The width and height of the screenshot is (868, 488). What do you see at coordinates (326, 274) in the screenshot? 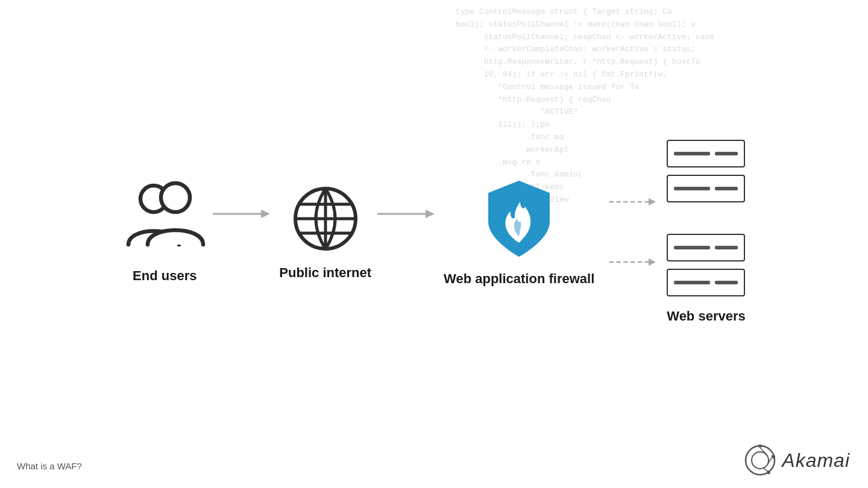
I see `public-internet-label: Public internet` at bounding box center [326, 274].